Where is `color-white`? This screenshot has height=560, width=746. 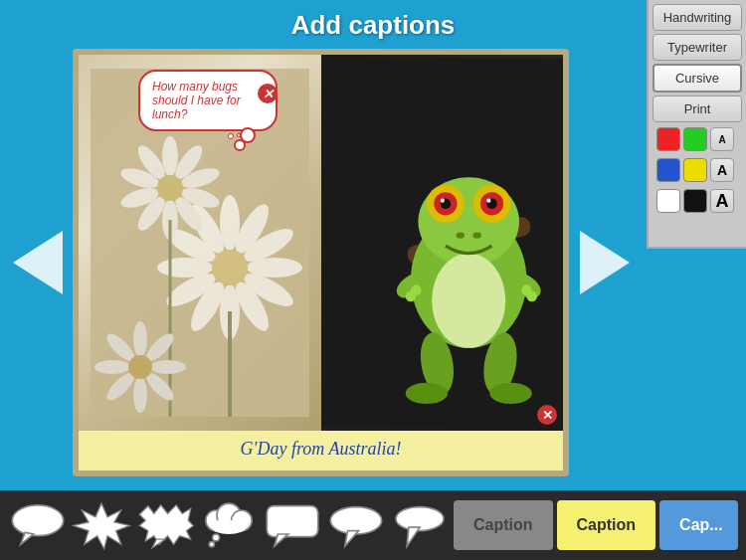 color-white is located at coordinates (668, 201).